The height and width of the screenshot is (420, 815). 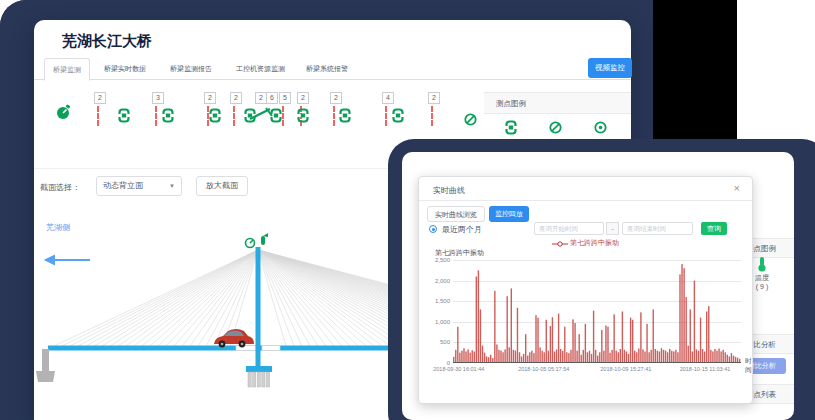 What do you see at coordinates (388, 98) in the screenshot?
I see `sensor-count-badge: 4` at bounding box center [388, 98].